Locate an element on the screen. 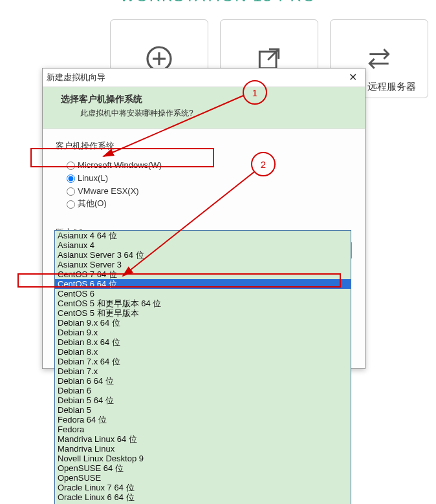  version-option: CentOS 5 和更早版本 64 位 is located at coordinates (203, 304).